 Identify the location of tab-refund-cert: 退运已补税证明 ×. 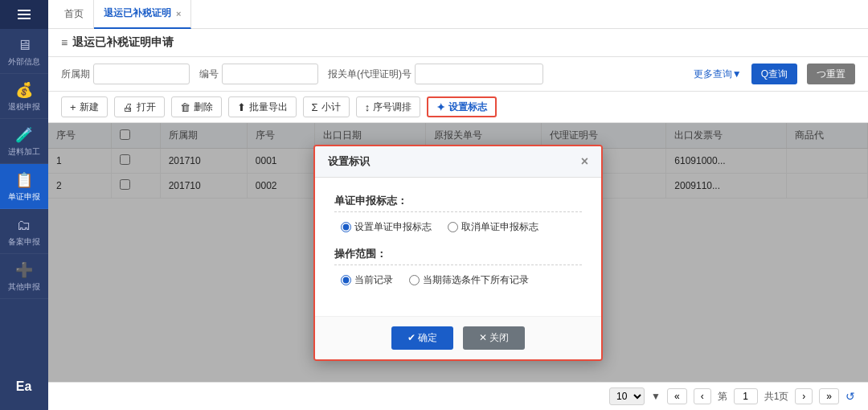
(143, 14).